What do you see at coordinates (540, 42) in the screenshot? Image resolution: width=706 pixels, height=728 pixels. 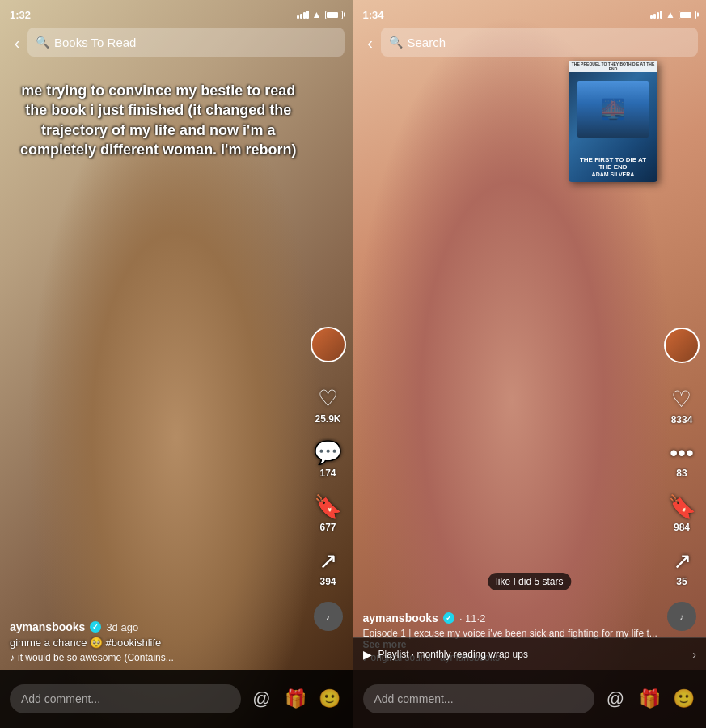 I see `search-bar-right: 🔍 Search` at bounding box center [540, 42].